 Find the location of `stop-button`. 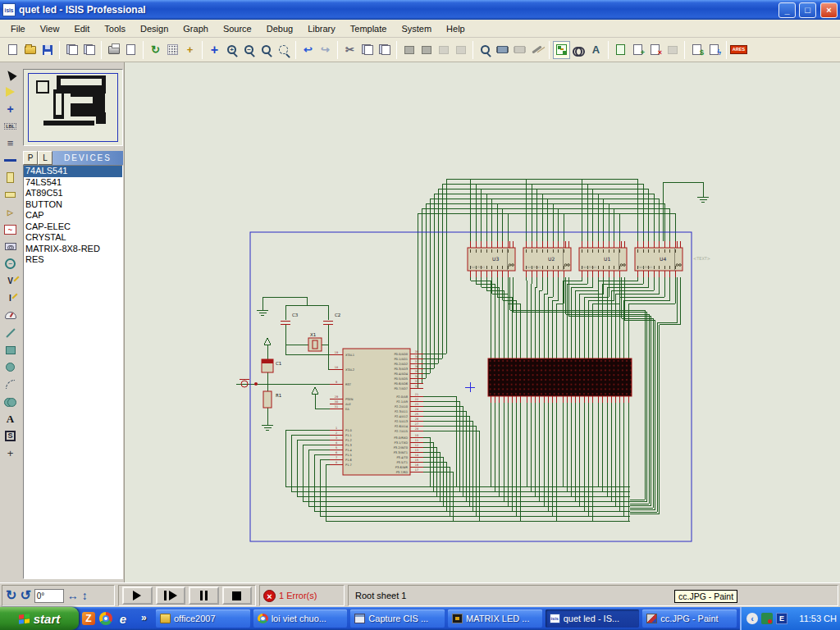

stop-button is located at coordinates (238, 596).